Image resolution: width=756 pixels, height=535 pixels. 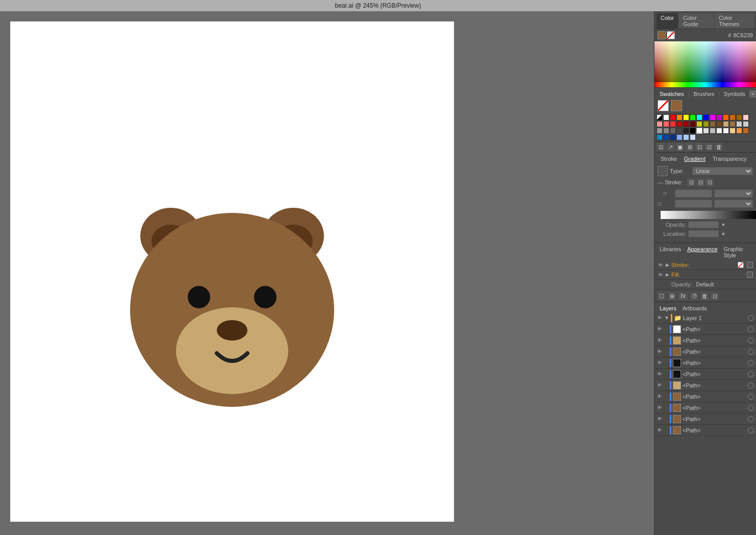 I want to click on path10-target, so click(x=751, y=430).